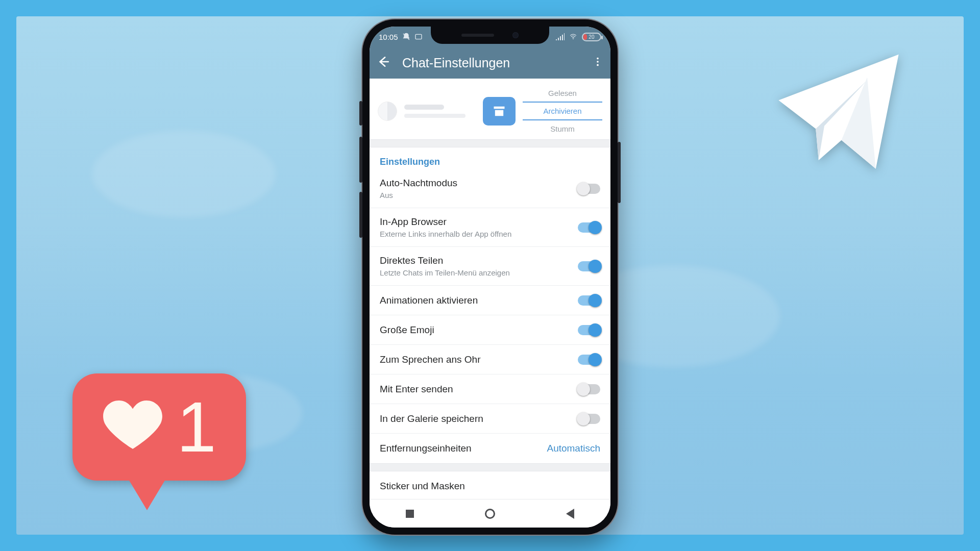 The height and width of the screenshot is (551, 980). I want to click on row-save-to-gallery: In der Galerie speichern, so click(490, 419).